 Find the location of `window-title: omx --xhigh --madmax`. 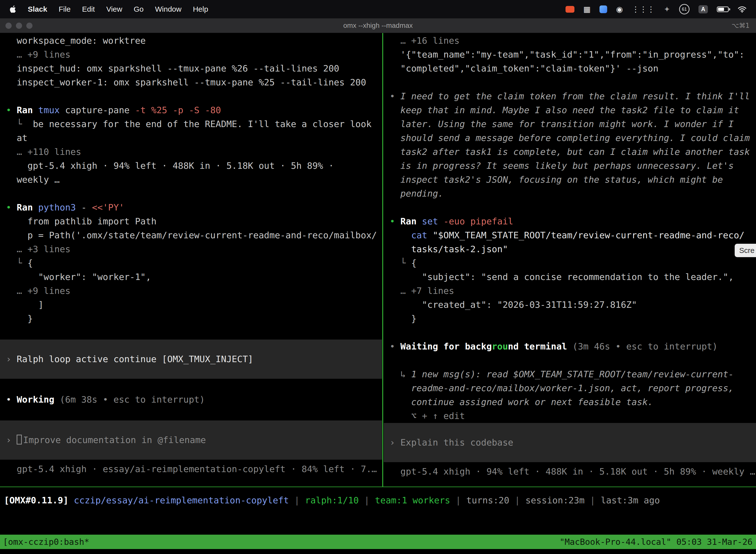

window-title: omx --xhigh --madmax is located at coordinates (378, 25).